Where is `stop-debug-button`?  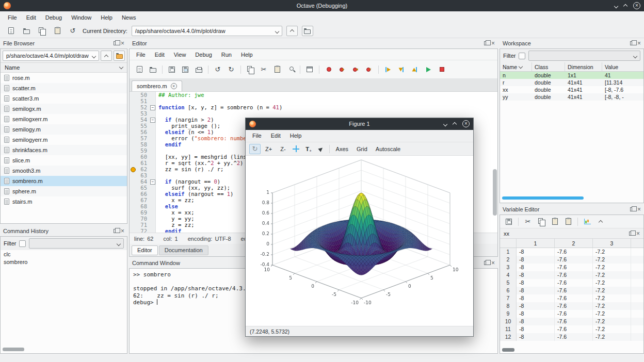
stop-debug-button is located at coordinates (442, 70).